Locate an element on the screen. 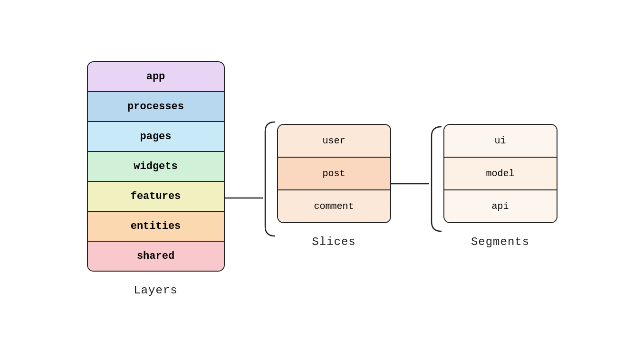 This screenshot has width=644, height=358. layer-item-shared: shared is located at coordinates (156, 256).